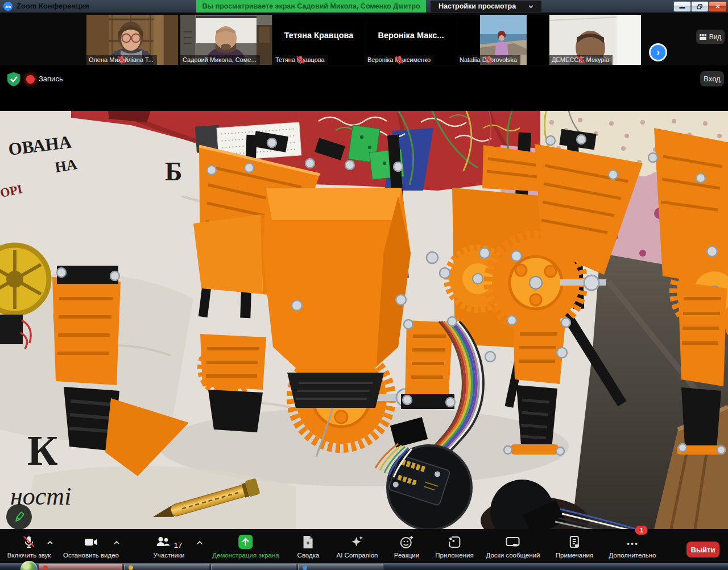 This screenshot has height=570, width=728. Describe the element at coordinates (246, 542) in the screenshot. I see `screen-share-icon` at that location.